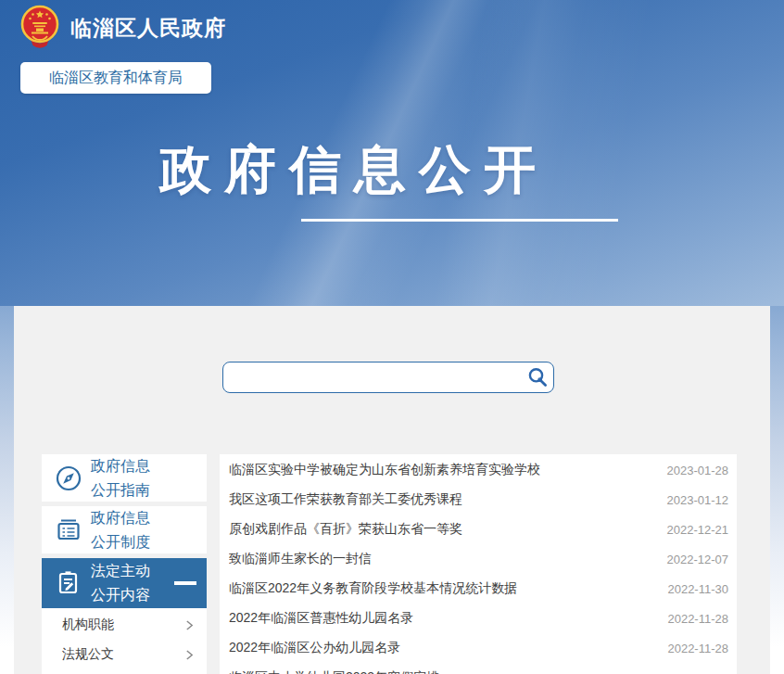  I want to click on news-date: 2022-12-21, so click(699, 530).